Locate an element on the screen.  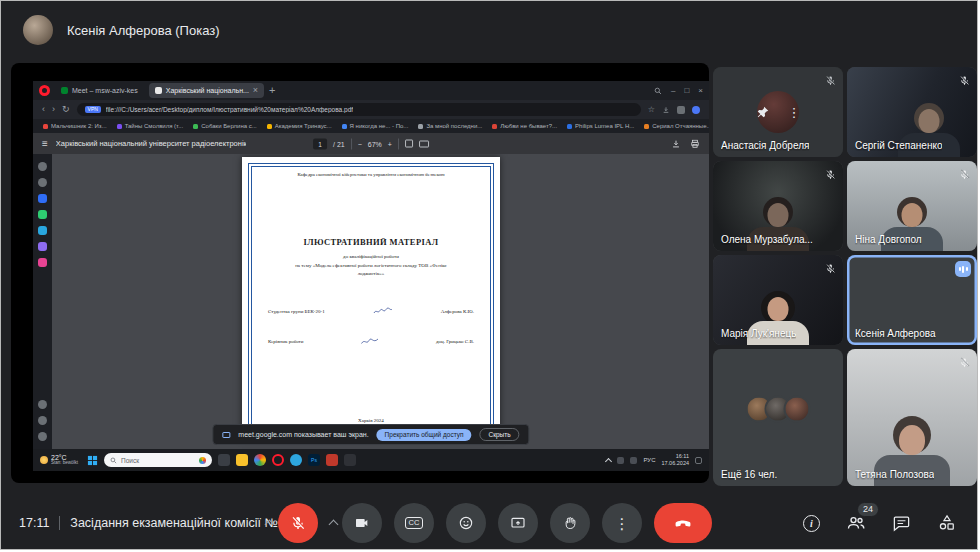
language-indicator: РУС is located at coordinates (649, 460).